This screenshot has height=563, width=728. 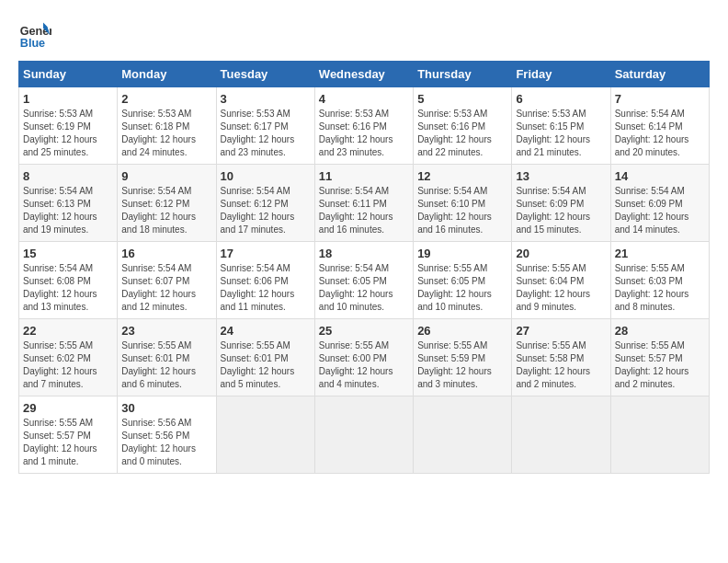 What do you see at coordinates (265, 281) in the screenshot?
I see `calendar-cell: 17Sunrise: 5:54 AM Sunset: 6:06 PM Dayli…` at bounding box center [265, 281].